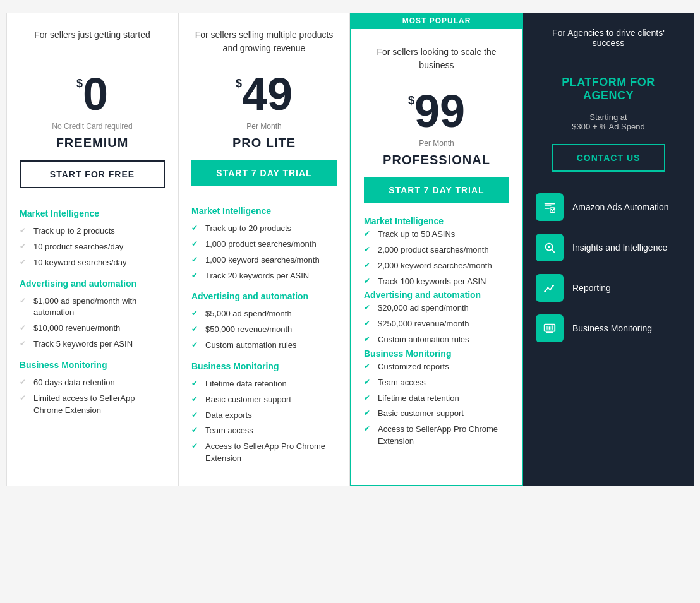  I want to click on plan-freemium-currency: $, so click(80, 83).